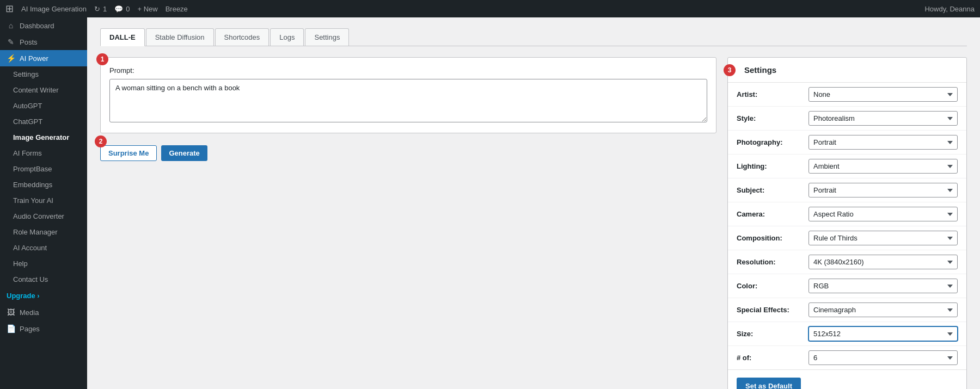 The image size is (980, 389). What do you see at coordinates (27, 106) in the screenshot?
I see `sidebar-label-autogpt: AutoGPT` at bounding box center [27, 106].